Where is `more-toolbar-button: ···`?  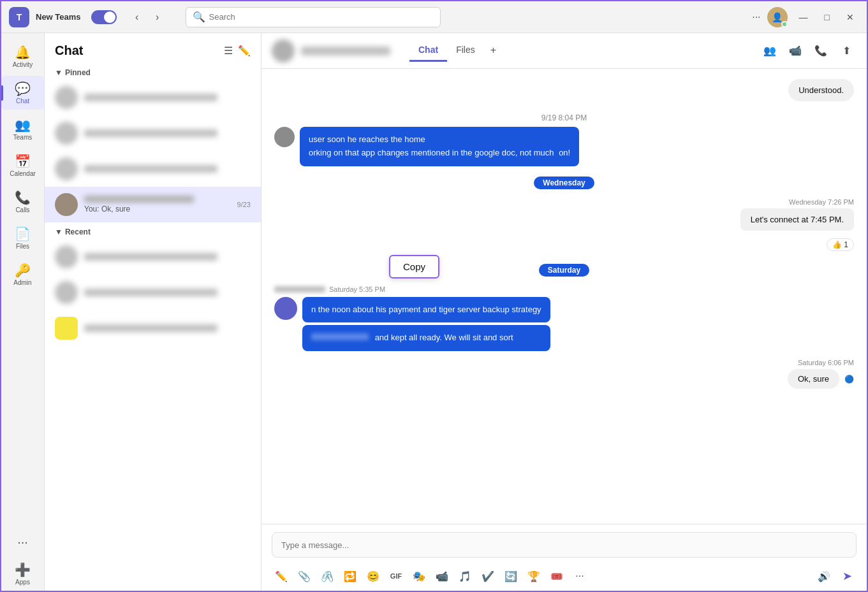 more-toolbar-button: ··· is located at coordinates (580, 576).